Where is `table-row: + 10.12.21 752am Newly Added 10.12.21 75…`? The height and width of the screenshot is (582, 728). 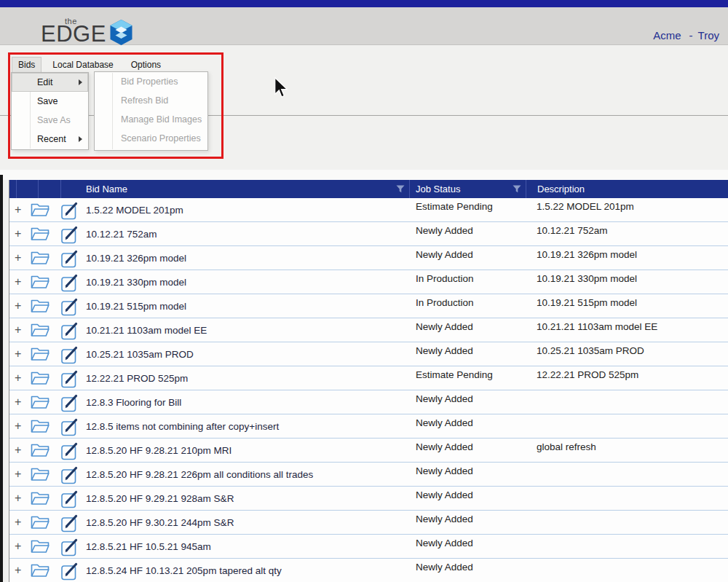 table-row: + 10.12.21 752am Newly Added 10.12.21 75… is located at coordinates (368, 235).